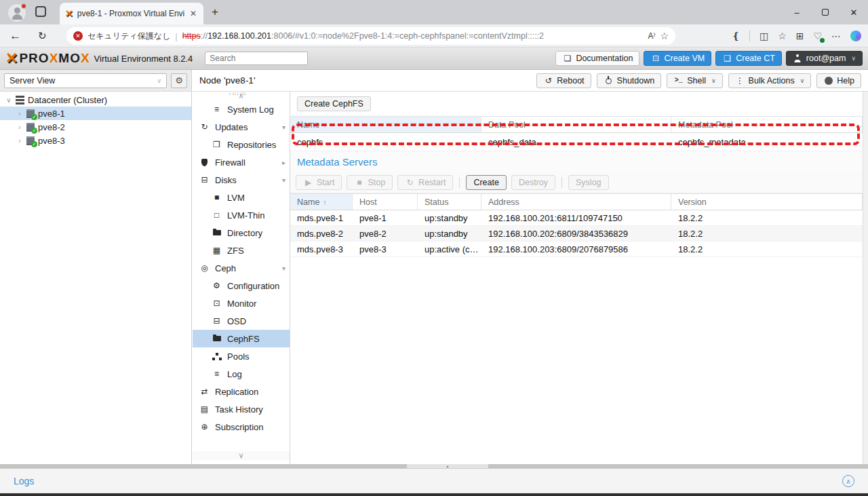 The image size is (868, 496). Describe the element at coordinates (241, 127) in the screenshot. I see `nav-item-updates: ↻Updates▾` at that location.